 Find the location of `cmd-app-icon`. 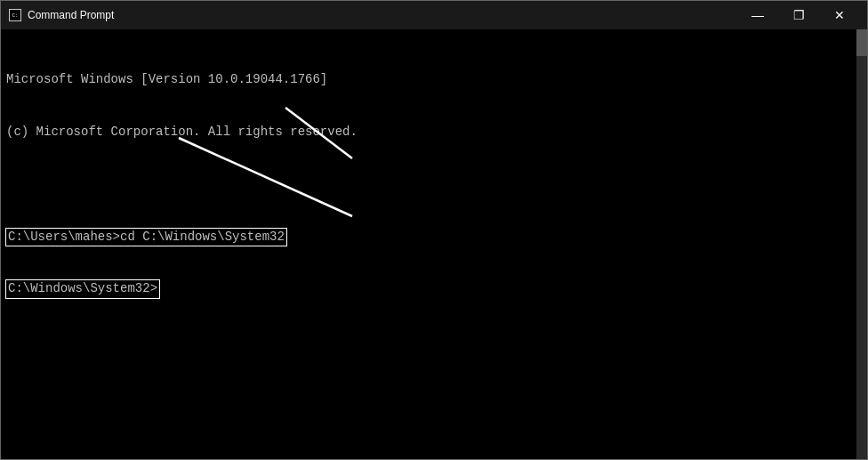

cmd-app-icon is located at coordinates (15, 15).